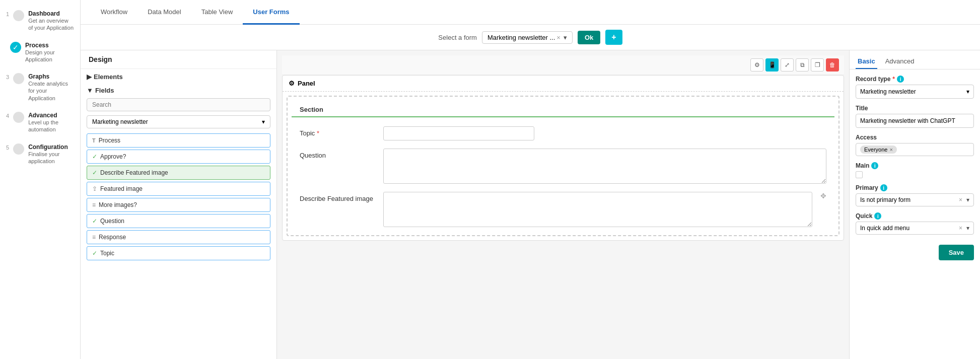  What do you see at coordinates (134, 173) in the screenshot?
I see `field-label-describe-featured: Describe Featured image` at bounding box center [134, 173].